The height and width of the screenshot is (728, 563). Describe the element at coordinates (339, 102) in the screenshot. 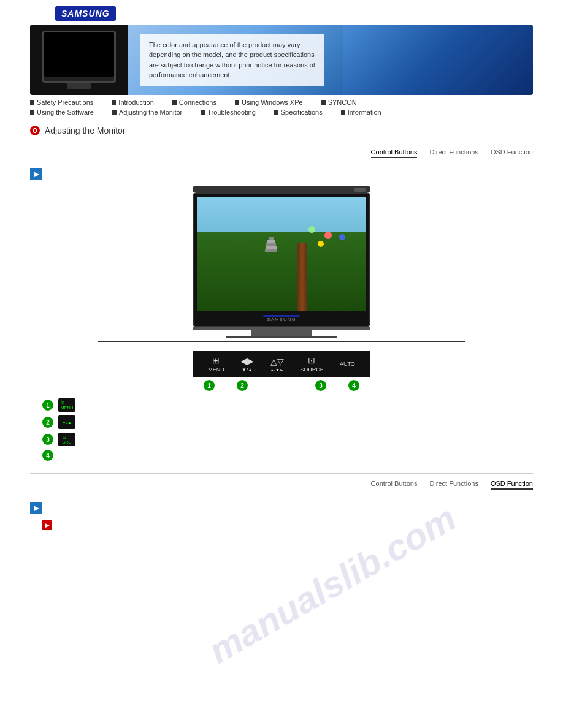

I see `nav-syncon: SYNCON` at that location.